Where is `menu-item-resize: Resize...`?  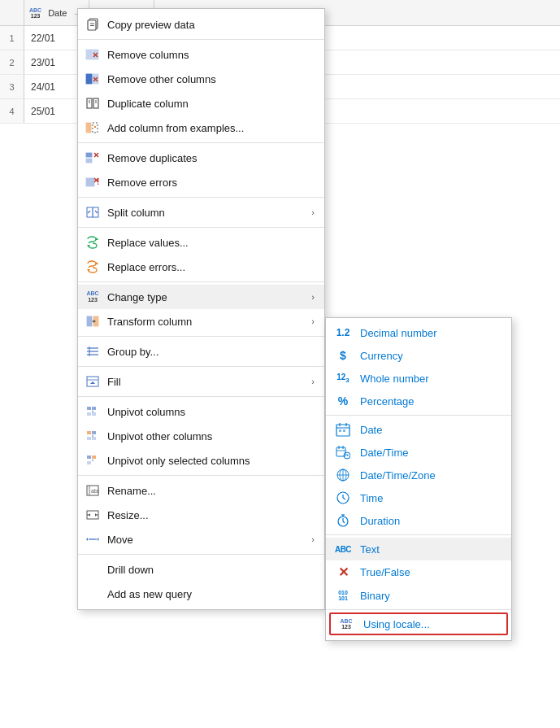
menu-item-resize: Resize... is located at coordinates (202, 515).